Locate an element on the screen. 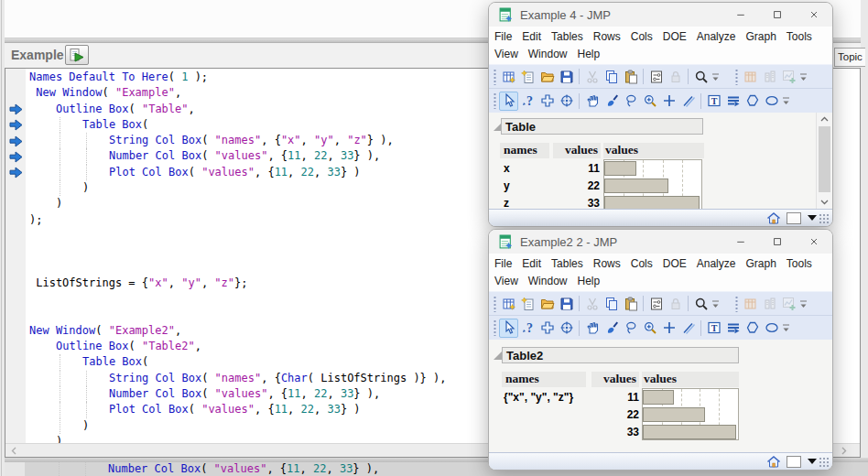 The width and height of the screenshot is (868, 476). crosshair-tool-icon is located at coordinates (566, 101).